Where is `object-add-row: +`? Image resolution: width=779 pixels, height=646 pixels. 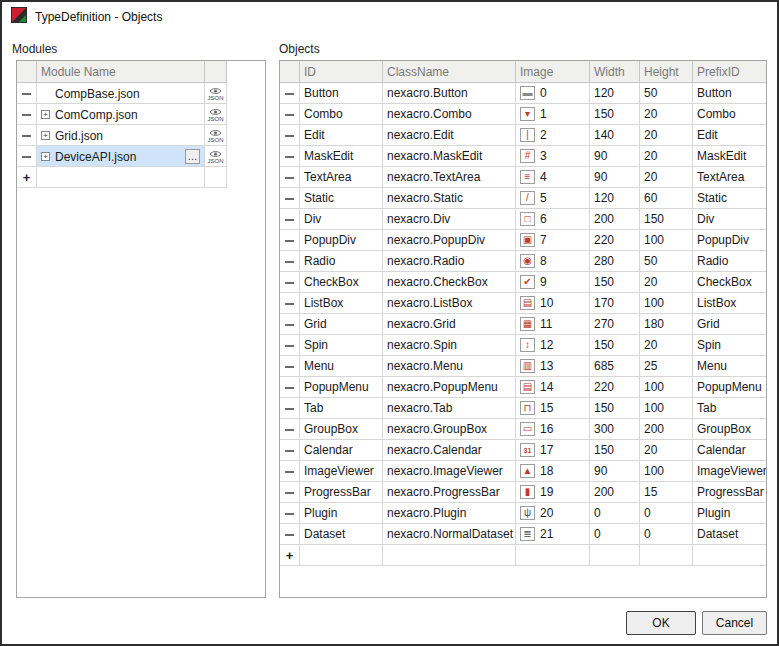
object-add-row: + is located at coordinates (524, 556).